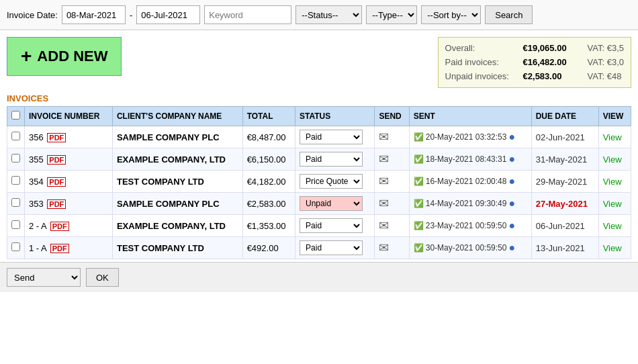 The image size is (638, 364). What do you see at coordinates (269, 117) in the screenshot?
I see `header-total: TOTAL` at bounding box center [269, 117].